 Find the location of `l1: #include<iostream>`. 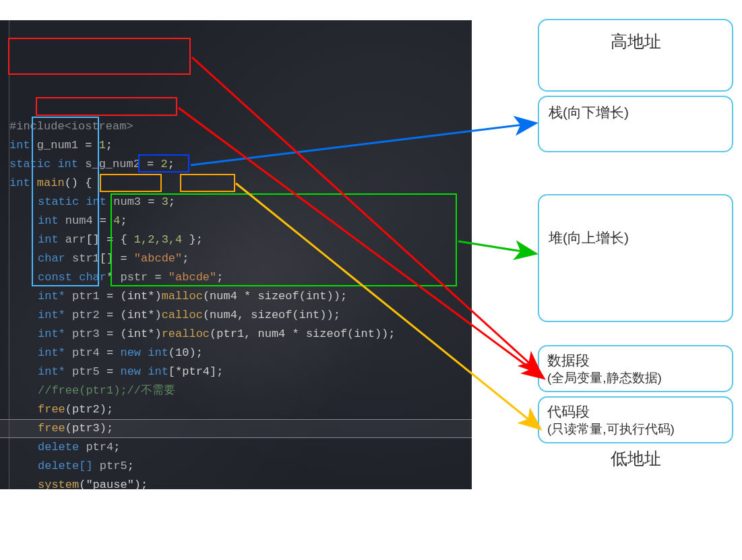

l1: #include<iostream> is located at coordinates (71, 127).